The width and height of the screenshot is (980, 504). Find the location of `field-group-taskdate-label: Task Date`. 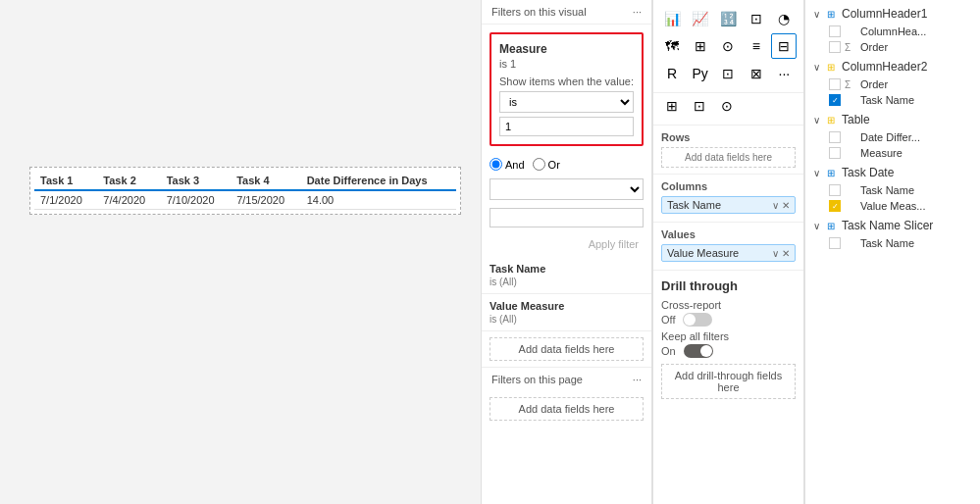

field-group-taskdate-label: Task Date is located at coordinates (867, 173).